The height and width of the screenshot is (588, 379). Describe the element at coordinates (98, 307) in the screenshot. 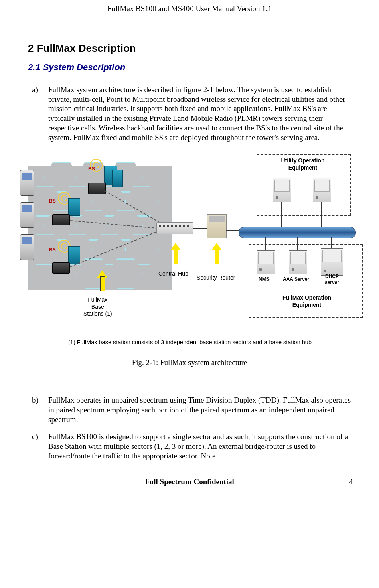

I see `base-stations-label: FullMax Base Stations (1)` at that location.